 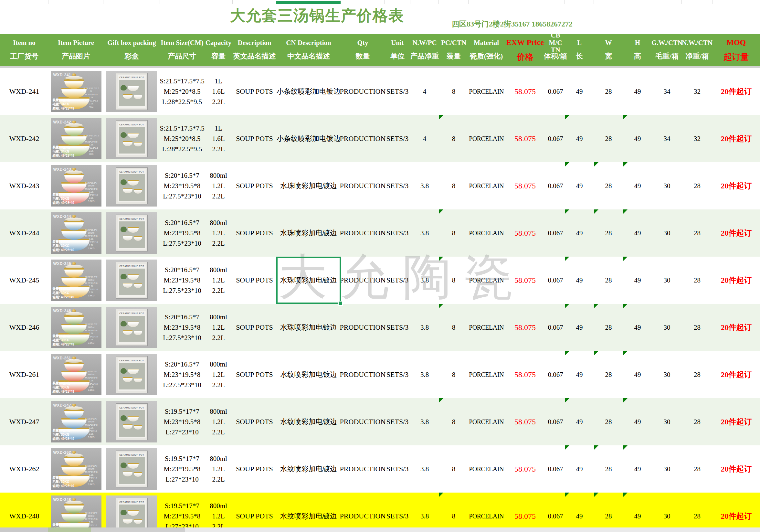 What do you see at coordinates (667, 139) in the screenshot?
I see `cell-gw-ctn: 34` at bounding box center [667, 139].